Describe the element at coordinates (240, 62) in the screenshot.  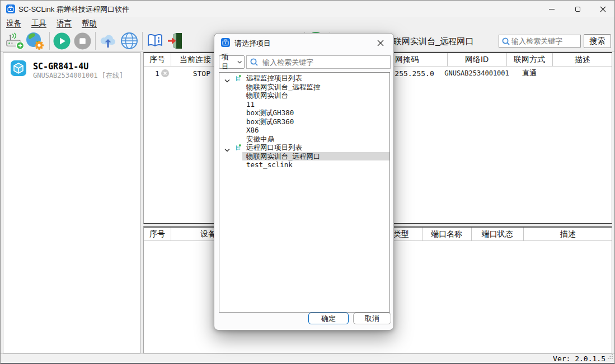
I see `chevron-down-icon` at that location.